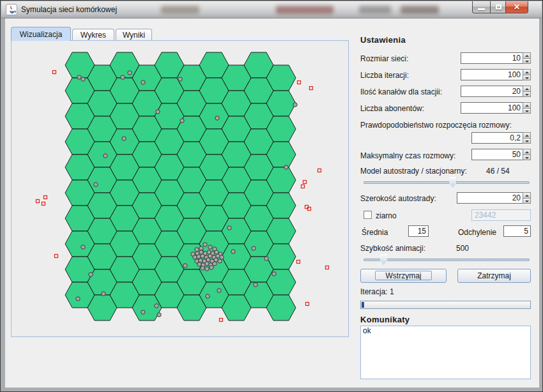 Image resolution: width=543 pixels, height=392 pixels. I want to click on spinner-rozmiar-sieci: 10, so click(496, 58).